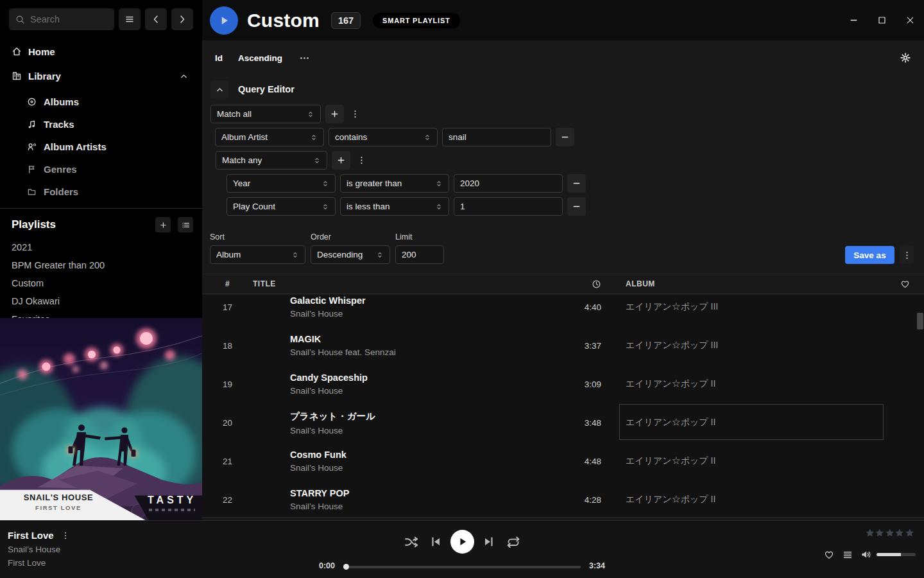 The height and width of the screenshot is (578, 924). Describe the element at coordinates (101, 170) in the screenshot. I see `sidebar-item-genres: Genres` at that location.